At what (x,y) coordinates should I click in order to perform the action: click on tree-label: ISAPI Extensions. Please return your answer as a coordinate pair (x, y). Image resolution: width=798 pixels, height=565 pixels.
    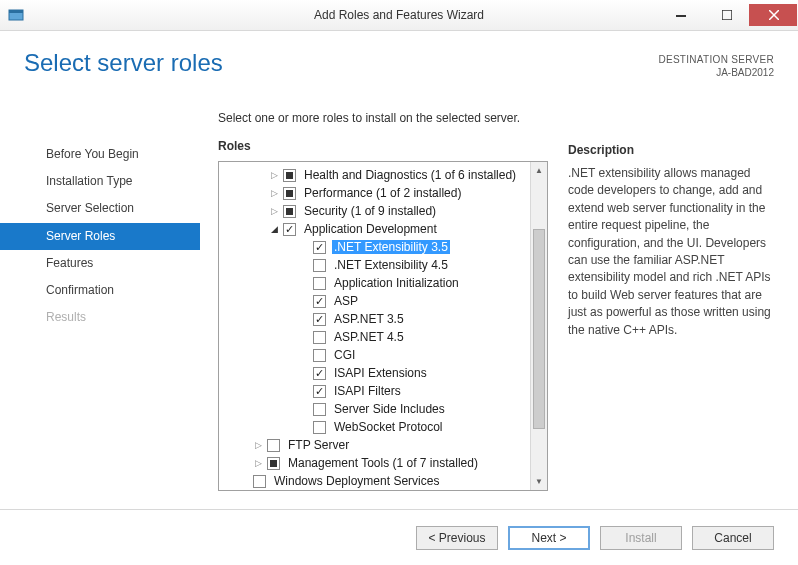
    Looking at the image, I should click on (380, 373).